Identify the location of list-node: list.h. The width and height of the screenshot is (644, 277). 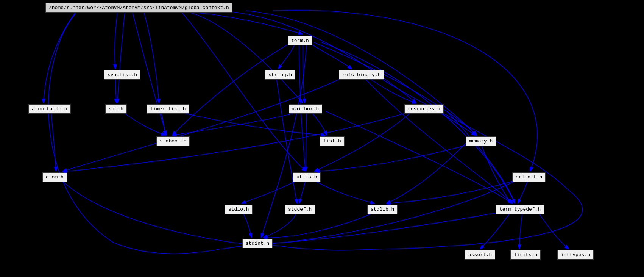
(332, 141).